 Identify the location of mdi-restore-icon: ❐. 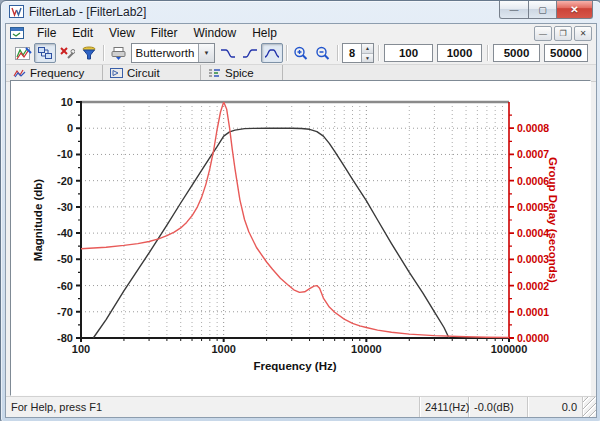
(562, 34).